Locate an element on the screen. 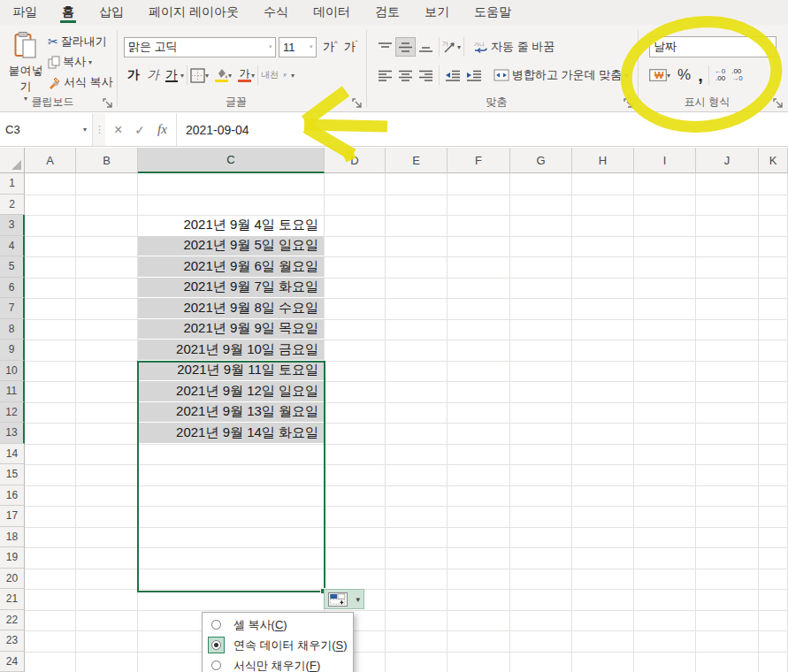 The image size is (788, 672). confirm-entry-icon: ✓ is located at coordinates (140, 130).